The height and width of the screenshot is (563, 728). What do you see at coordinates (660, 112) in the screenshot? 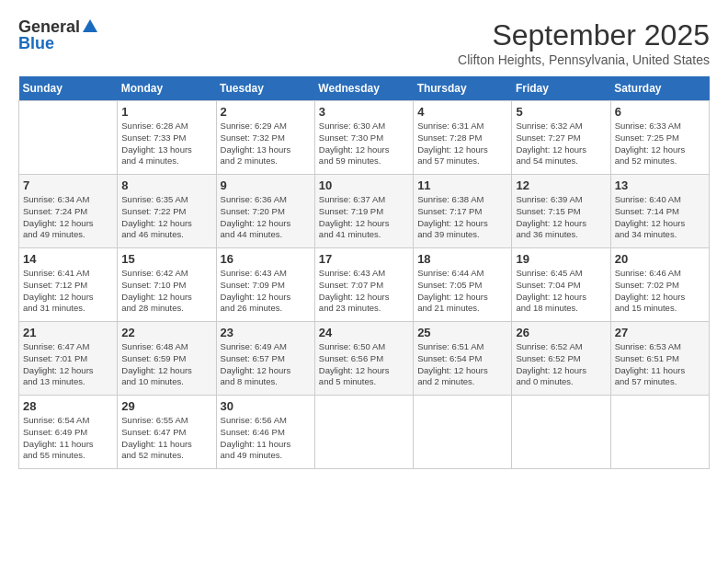
I see `day-number: 6` at bounding box center [660, 112].